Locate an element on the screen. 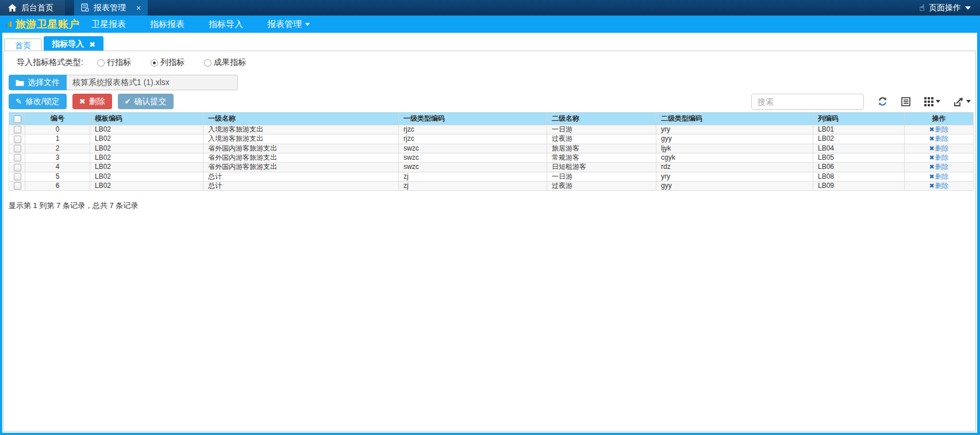  modify-lock-button: ✎ 修改/锁定 is located at coordinates (38, 101).